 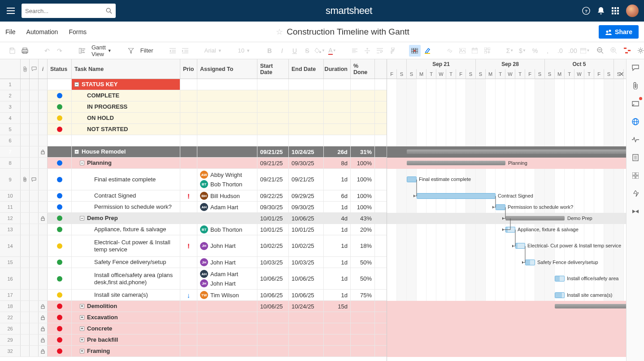 I want to click on cell-end: 10/01/25, so click(x=306, y=229).